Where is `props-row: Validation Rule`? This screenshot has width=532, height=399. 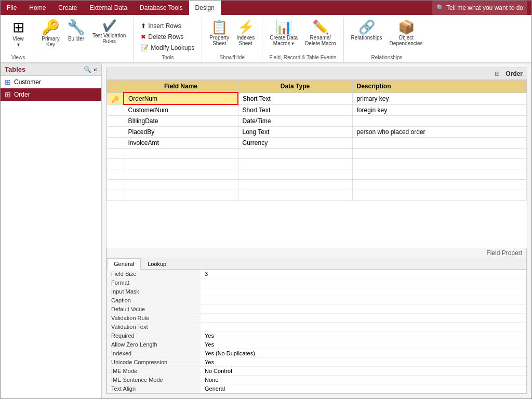 props-row: Validation Rule is located at coordinates (317, 318).